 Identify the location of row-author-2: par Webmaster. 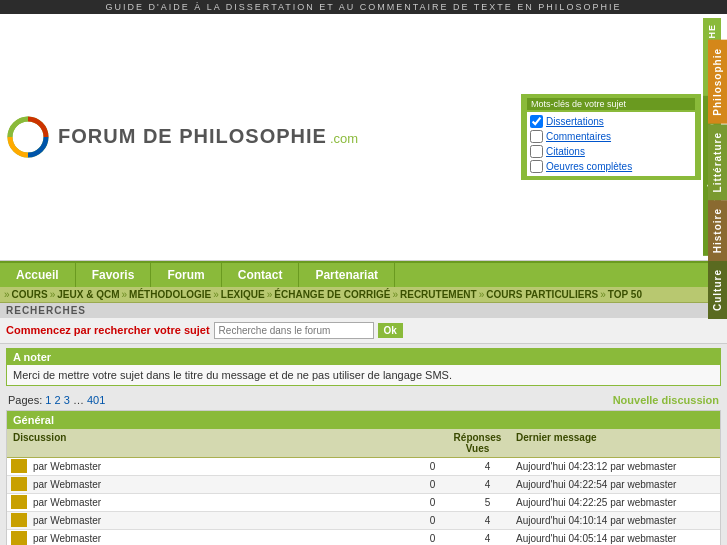
(216, 502).